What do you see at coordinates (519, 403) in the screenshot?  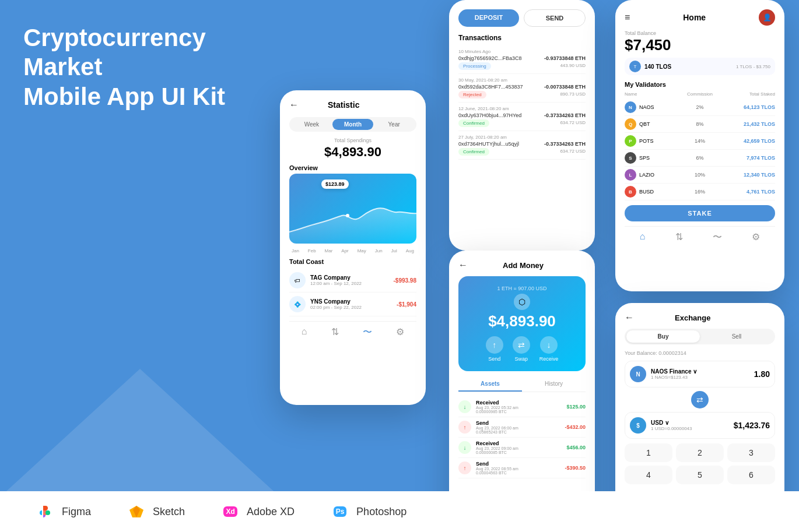 I see `s3-tx-type-0: Received` at bounding box center [519, 403].